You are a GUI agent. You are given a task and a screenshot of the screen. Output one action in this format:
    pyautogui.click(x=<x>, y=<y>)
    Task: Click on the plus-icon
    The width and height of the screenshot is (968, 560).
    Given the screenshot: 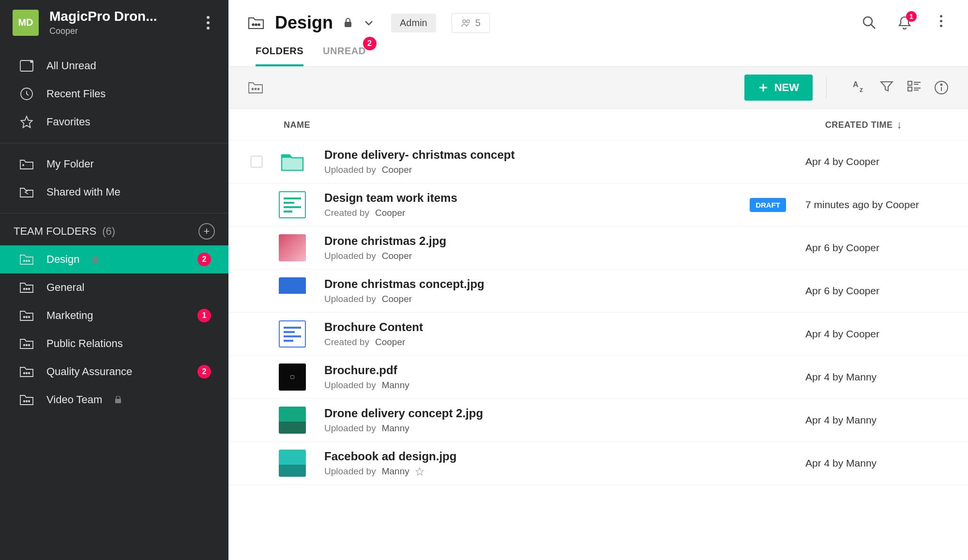 What is the action you would take?
    pyautogui.click(x=763, y=88)
    